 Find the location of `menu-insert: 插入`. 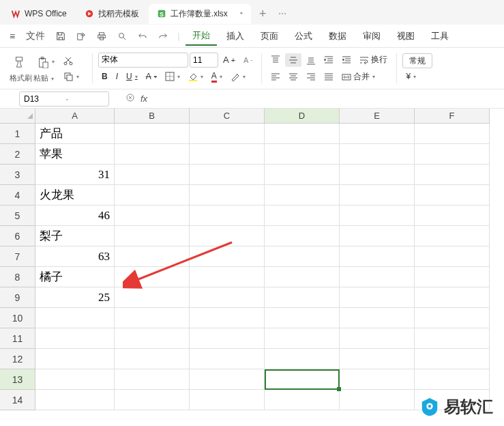

menu-insert: 插入 is located at coordinates (235, 36).